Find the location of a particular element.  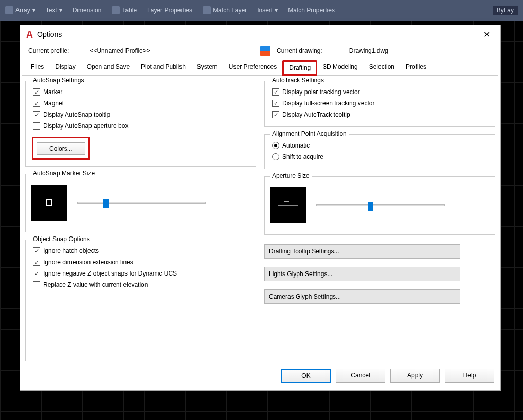

group-title: AutoTrack Settings is located at coordinates (298, 80).